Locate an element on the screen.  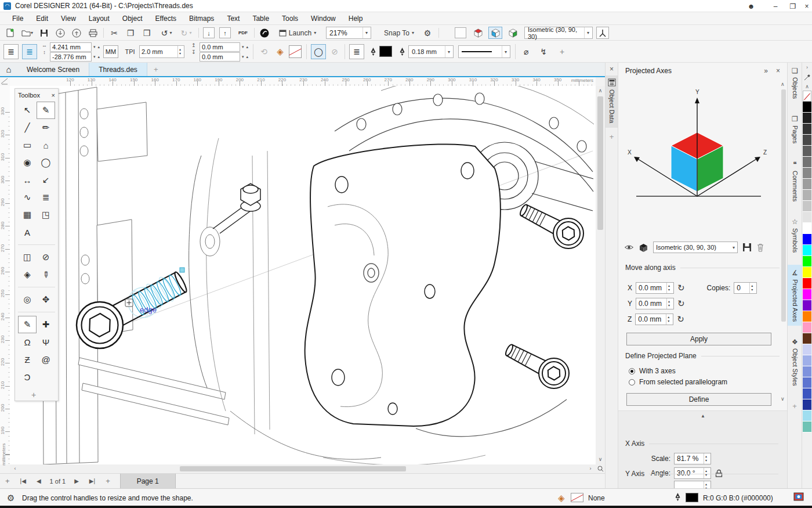
sketch-tool: ✏ is located at coordinates (46, 128).